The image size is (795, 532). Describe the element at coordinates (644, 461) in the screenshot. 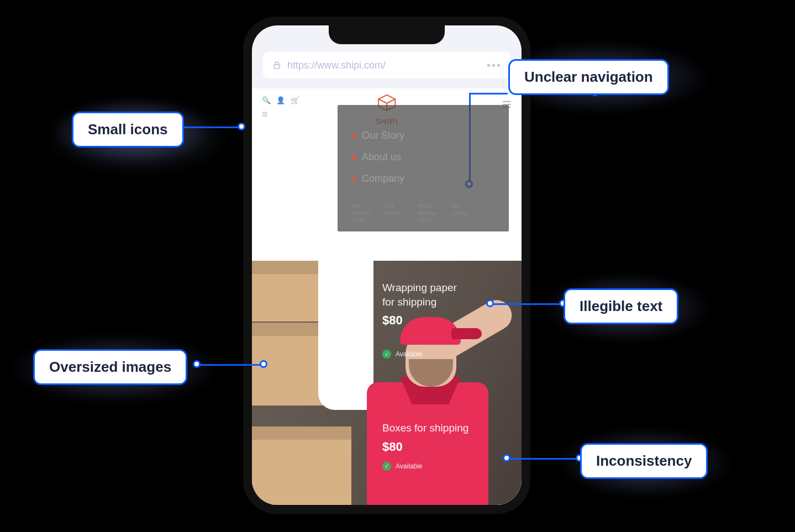

I see `callout-inconsistency: Inconsistency` at that location.